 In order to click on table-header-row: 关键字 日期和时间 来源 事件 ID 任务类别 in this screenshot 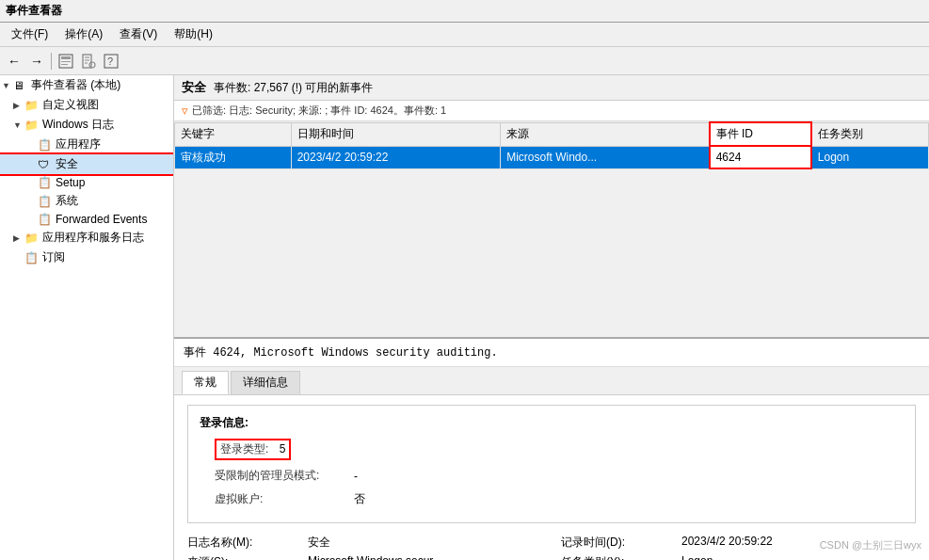, I will do `click(552, 134)`.